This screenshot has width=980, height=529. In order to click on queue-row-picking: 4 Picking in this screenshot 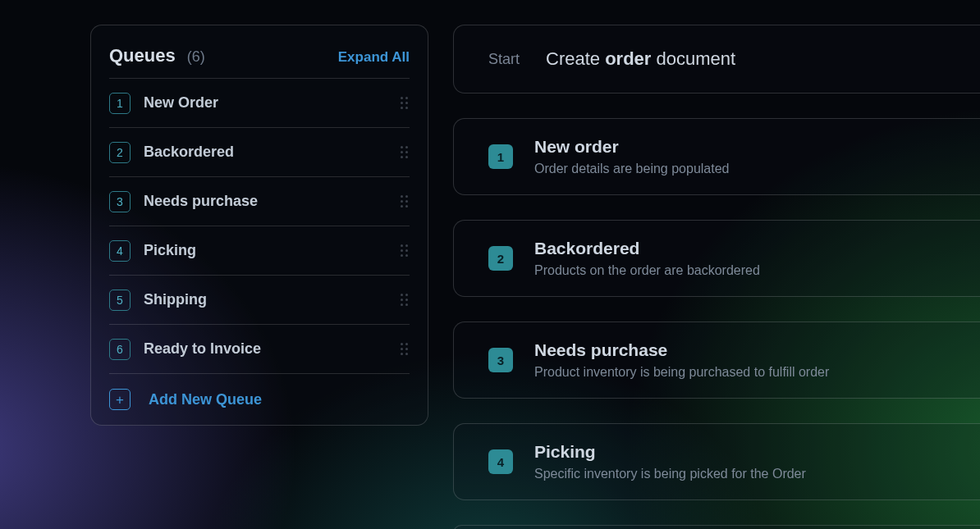, I will do `click(259, 251)`.